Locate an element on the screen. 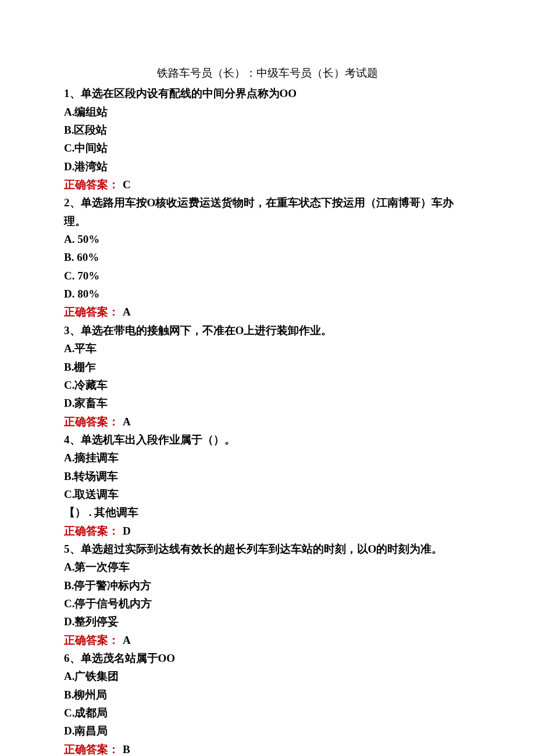 The width and height of the screenshot is (535, 756). question-block-3: 3、单选在带电的接触网下，不准在O上进行装卸作业。 A.平车 B.棚乍 C.冷藏… is located at coordinates (268, 376).